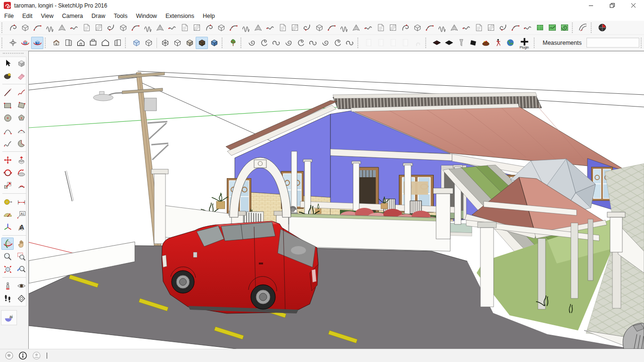 This screenshot has width=644, height=362. I want to click on menu-window: Window, so click(146, 16).